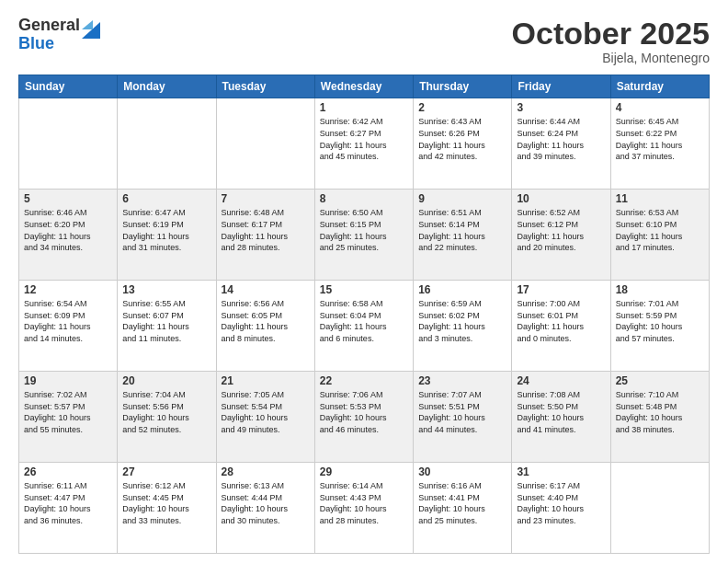  Describe the element at coordinates (266, 321) in the screenshot. I see `day-info: Sunrise: 6:56 AM Sunset: 6:05 PM Dayligh…` at that location.